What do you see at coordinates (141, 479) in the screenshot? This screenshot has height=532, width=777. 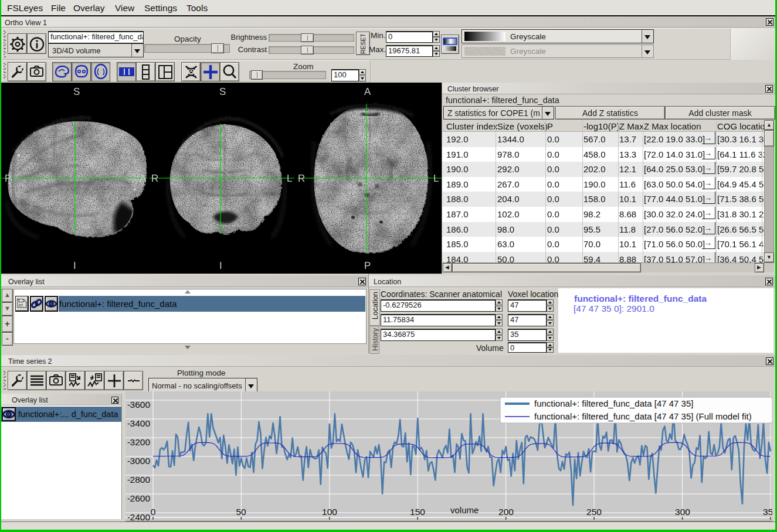 I see `svg-text: 2800` at bounding box center [141, 479].